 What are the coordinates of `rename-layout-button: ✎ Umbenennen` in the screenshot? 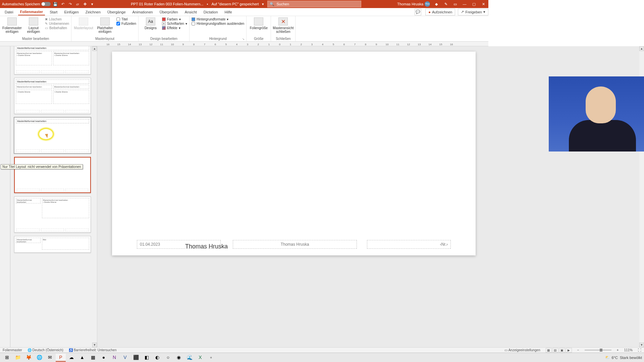 It's located at (57, 23).